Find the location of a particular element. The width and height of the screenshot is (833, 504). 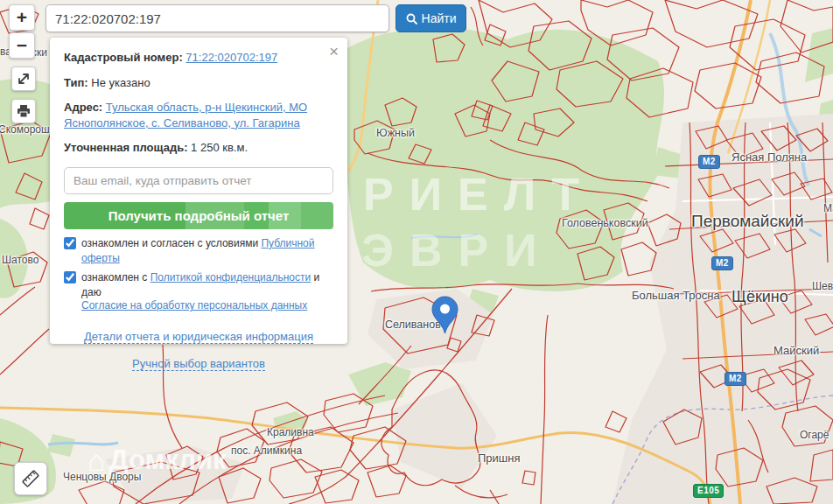

road-badge-m2-2: М2 is located at coordinates (723, 263).